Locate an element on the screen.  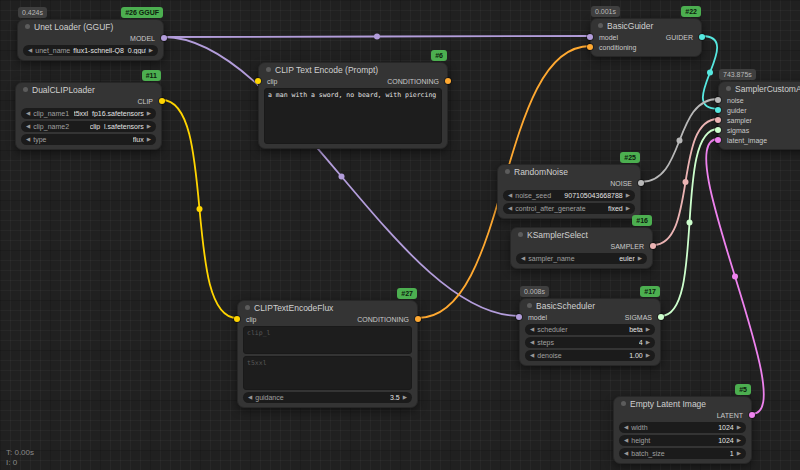
guider-input-socket is located at coordinates (718, 110).